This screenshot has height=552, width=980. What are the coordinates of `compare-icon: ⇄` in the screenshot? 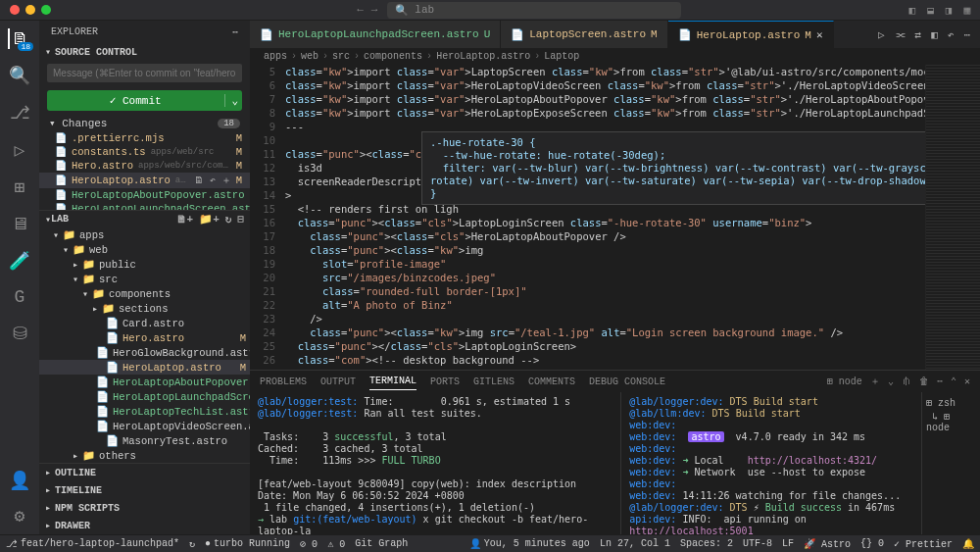 It's located at (919, 35).